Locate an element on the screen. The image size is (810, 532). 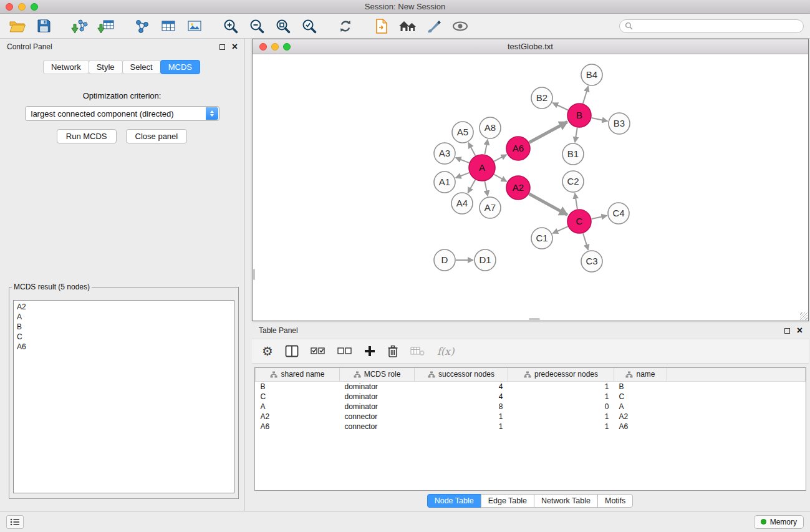
new-network-button is located at coordinates (142, 26).